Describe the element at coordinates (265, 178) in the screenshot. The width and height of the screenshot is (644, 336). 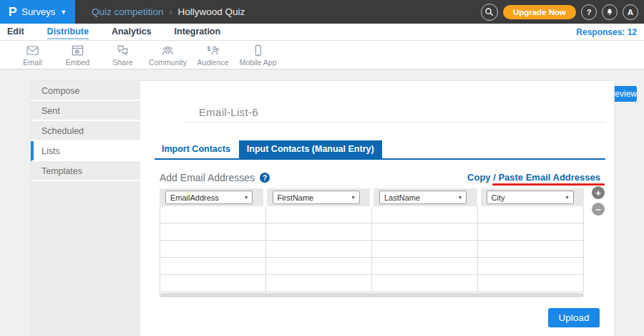
I see `help-tooltip-icon: ?` at that location.